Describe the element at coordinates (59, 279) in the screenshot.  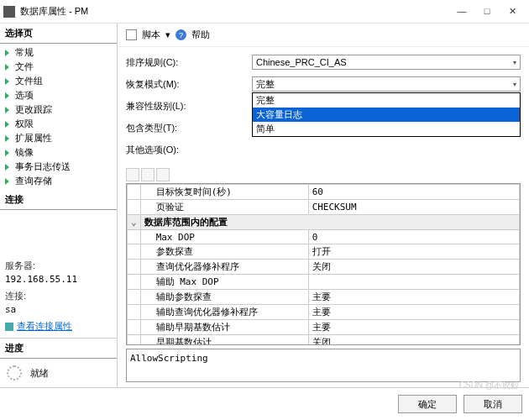
I see `server-value: 192.168.55.11` at that location.